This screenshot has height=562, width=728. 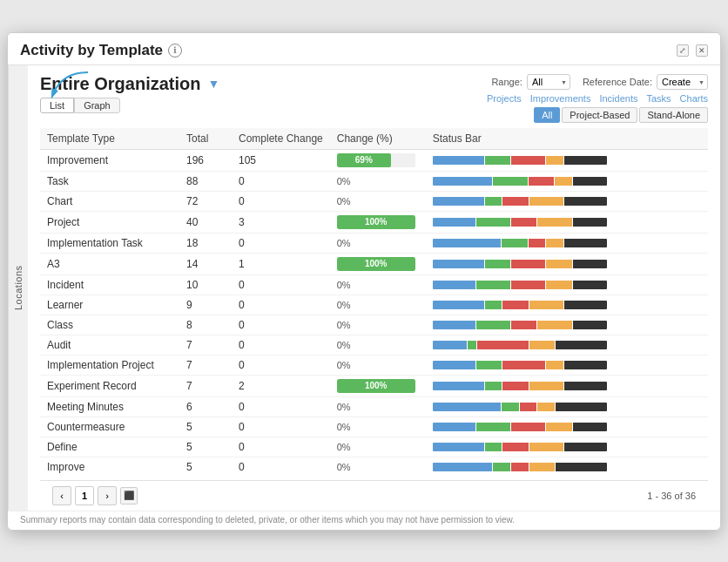 What do you see at coordinates (547, 115) in the screenshot?
I see `filter-all-button: All` at bounding box center [547, 115].